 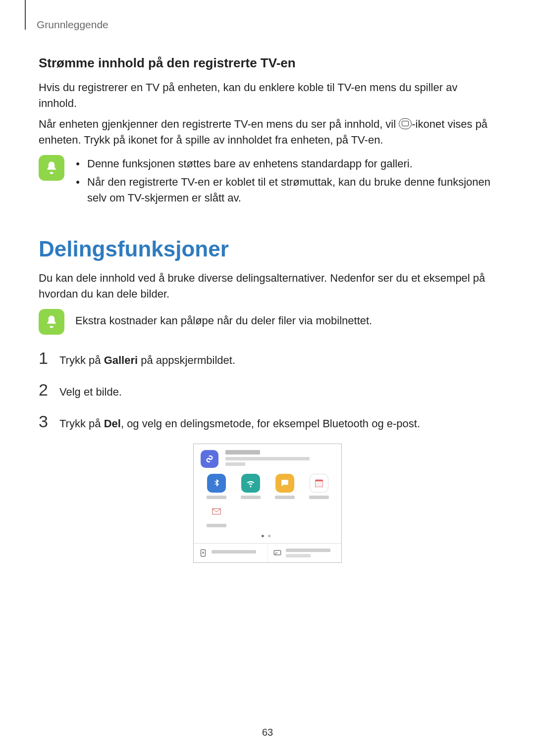 I want to click on note-block: Ekstra kostnader kan påløpe når du deler…, so click(x=268, y=322).